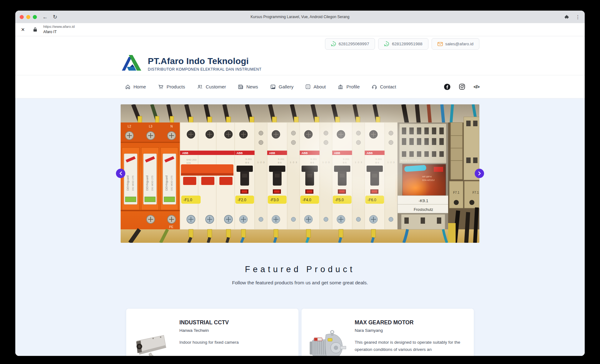  What do you see at coordinates (55, 17) in the screenshot?
I see `refresh-button: ↻` at bounding box center [55, 17].